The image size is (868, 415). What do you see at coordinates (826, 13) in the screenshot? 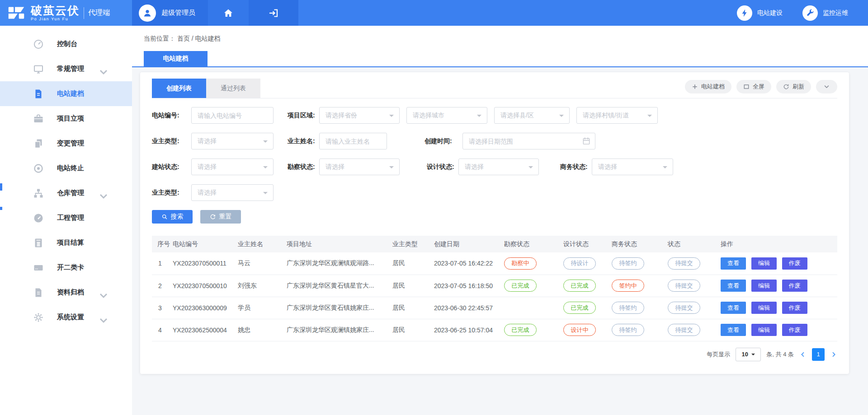
I see `nav-monitor-ops: 监控运维` at bounding box center [826, 13].